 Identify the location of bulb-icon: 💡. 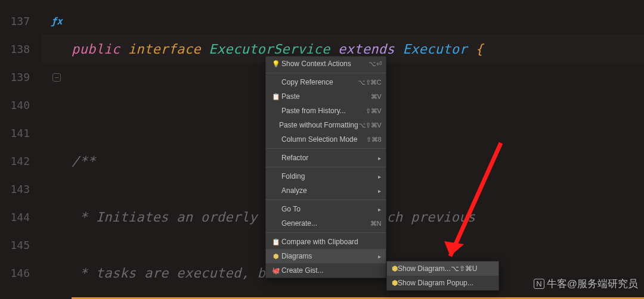
(276, 64).